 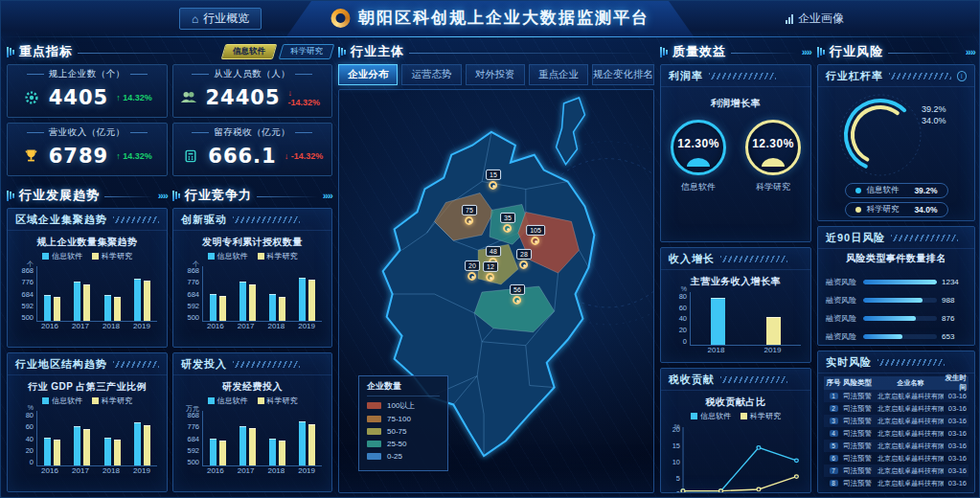 I want to click on table-row: 3司法预警北京启航卓越科技有限公司03-16, so click(x=897, y=421).